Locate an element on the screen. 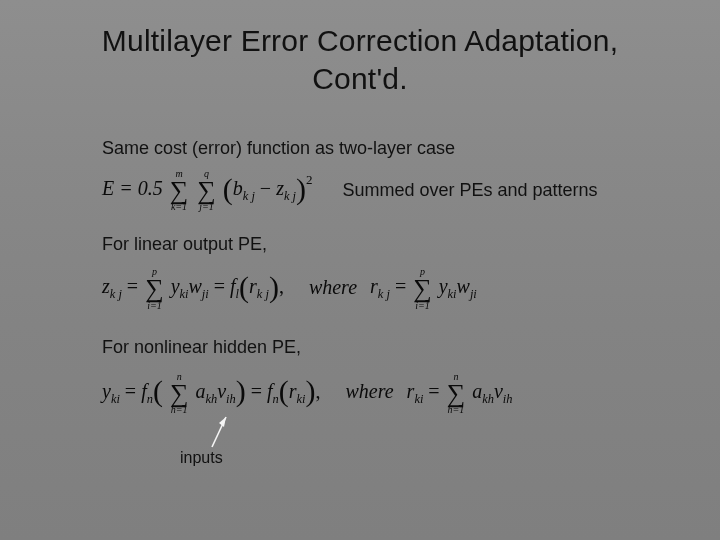  equation-1-row: E = 0.5 m ∑ k=1 q ∑ j=1 (bk j − zk j)2 S… is located at coordinates (391, 190).